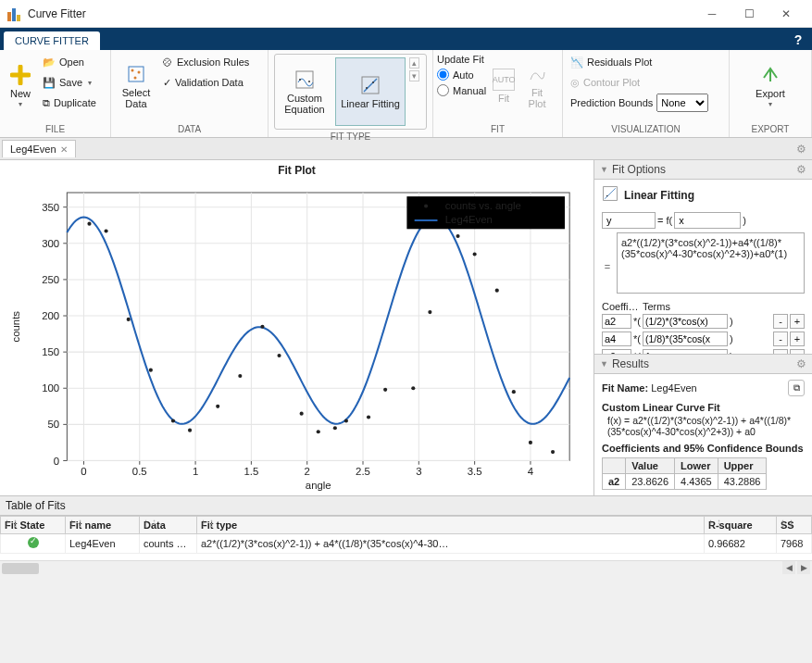  I want to click on save-button: 💾Save▾, so click(69, 82).